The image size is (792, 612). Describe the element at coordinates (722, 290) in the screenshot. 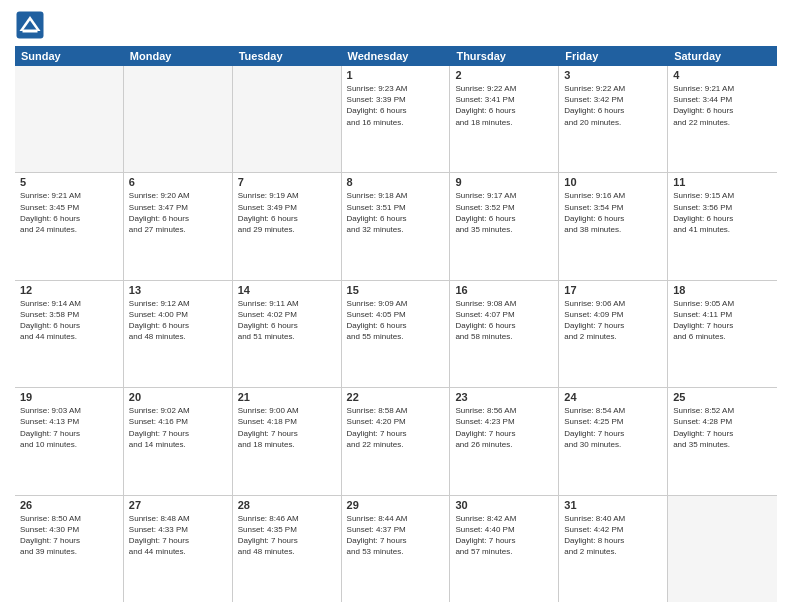

I see `day-number: 18` at that location.